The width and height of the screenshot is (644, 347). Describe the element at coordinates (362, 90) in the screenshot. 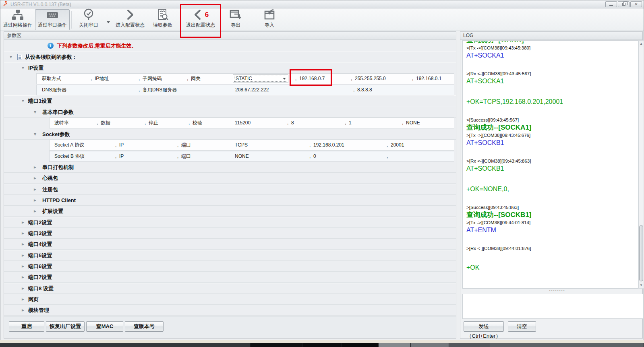

I see `backup-dns-value: 8.8.8.8` at that location.